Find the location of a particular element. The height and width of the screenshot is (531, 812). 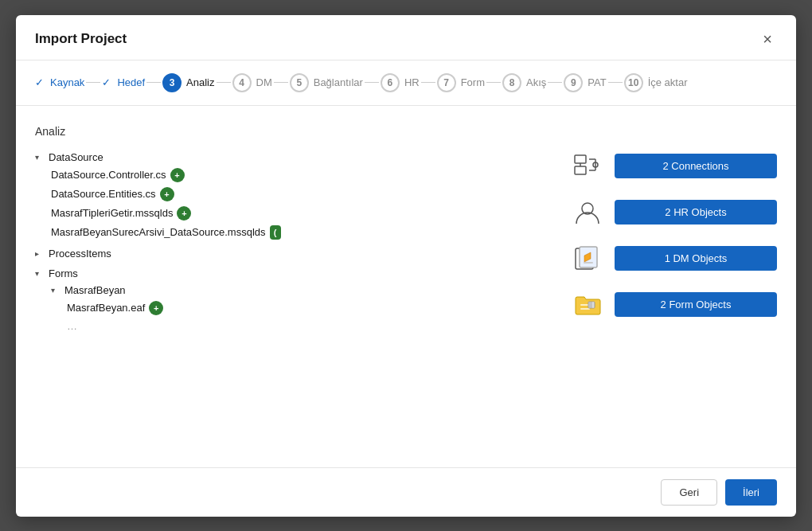

step-circle-6: 6 is located at coordinates (390, 83).